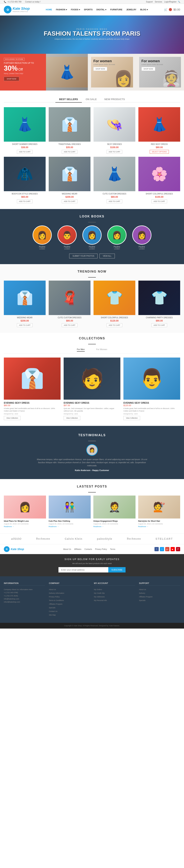 This screenshot has height=868, width=184. I want to click on promo-shop-btn: SHOP NOW, so click(11, 79).